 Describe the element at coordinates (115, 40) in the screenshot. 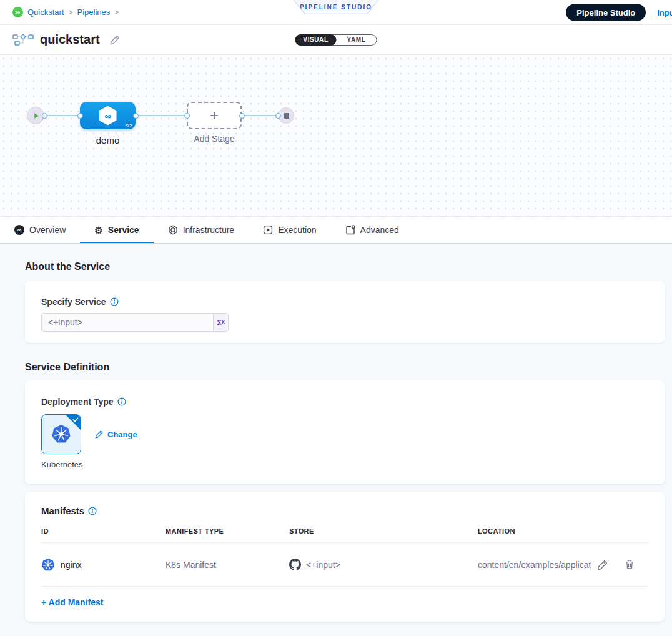

I see `edit-pipeline-name-icon` at that location.